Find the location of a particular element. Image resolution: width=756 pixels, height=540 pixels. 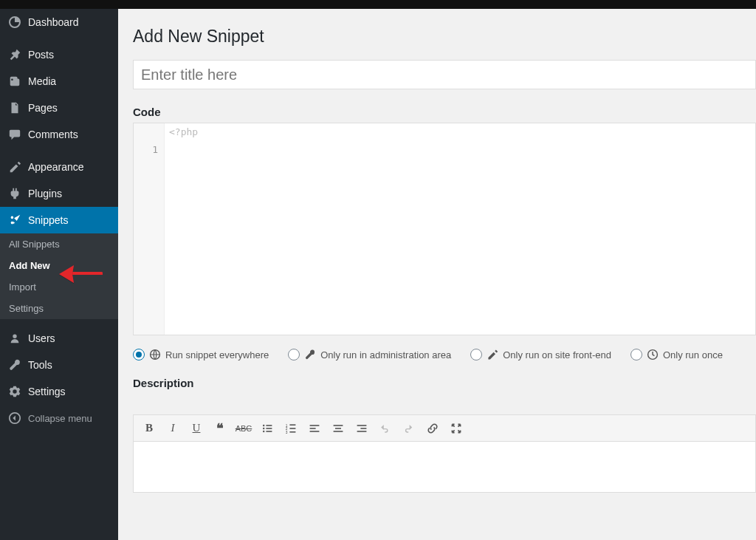

sidebar-item-label: Settings is located at coordinates (47, 392).